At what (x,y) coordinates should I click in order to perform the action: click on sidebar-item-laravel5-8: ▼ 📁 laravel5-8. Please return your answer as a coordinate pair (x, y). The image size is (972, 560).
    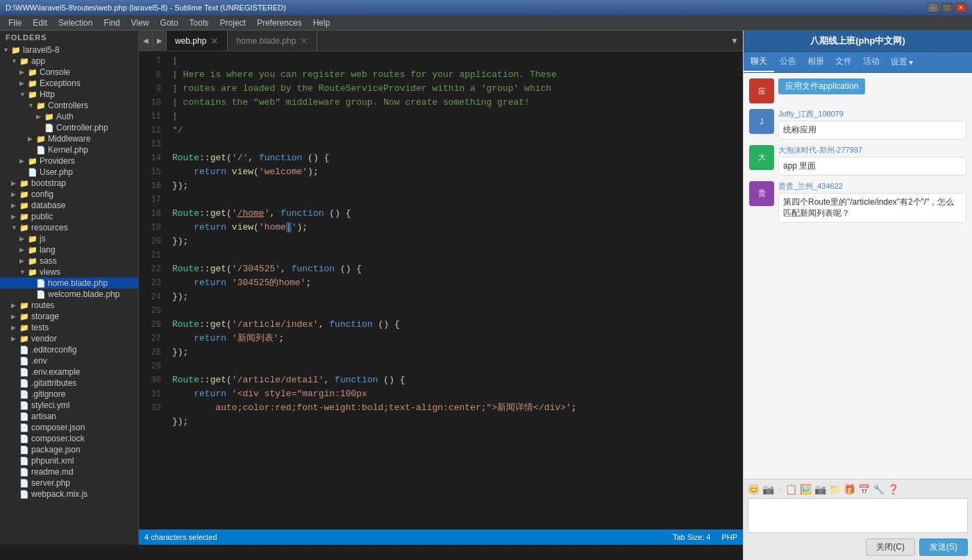
    Looking at the image, I should click on (69, 50).